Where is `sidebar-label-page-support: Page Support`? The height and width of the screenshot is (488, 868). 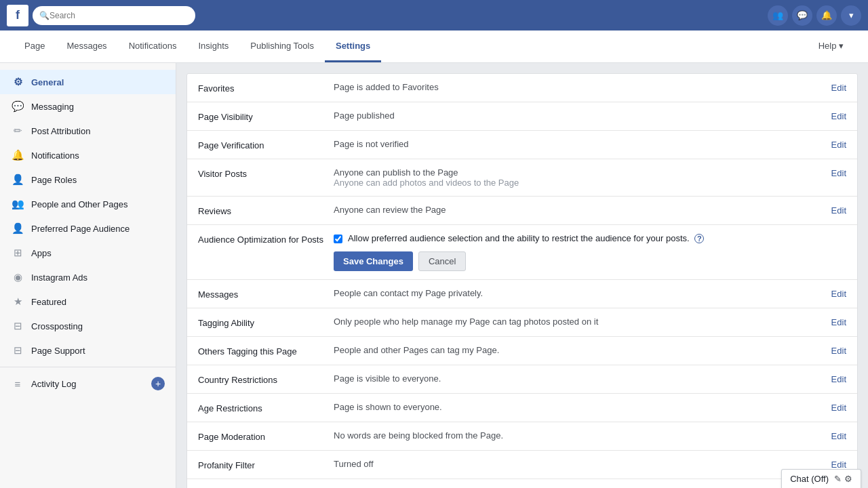 sidebar-label-page-support: Page Support is located at coordinates (58, 351).